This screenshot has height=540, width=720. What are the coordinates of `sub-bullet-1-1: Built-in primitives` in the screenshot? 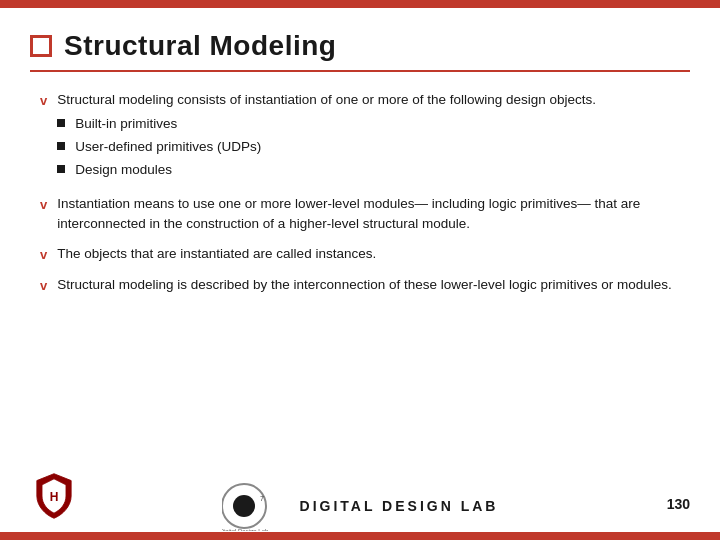 It's located at (374, 124).